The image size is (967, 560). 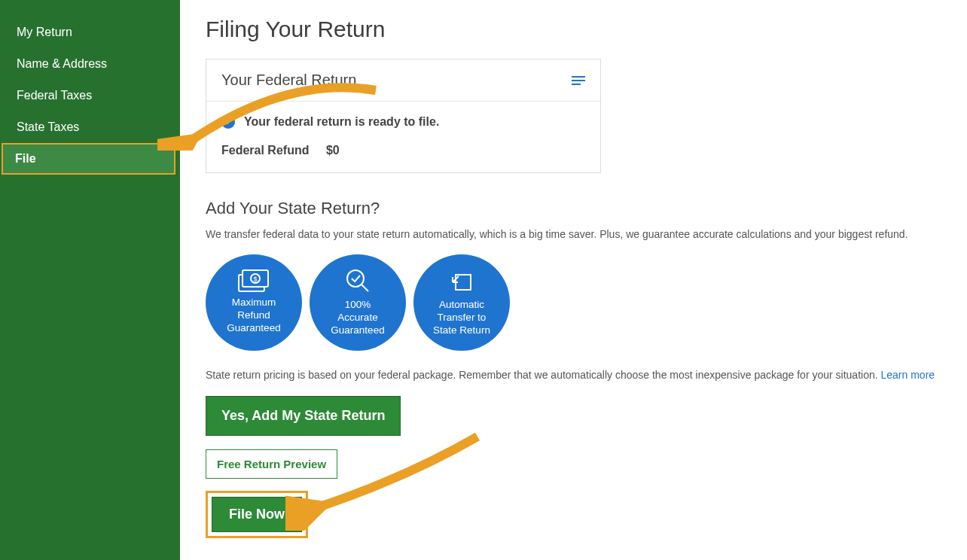 What do you see at coordinates (90, 127) in the screenshot?
I see `sidebar-item-state-taxes: State Taxes` at bounding box center [90, 127].